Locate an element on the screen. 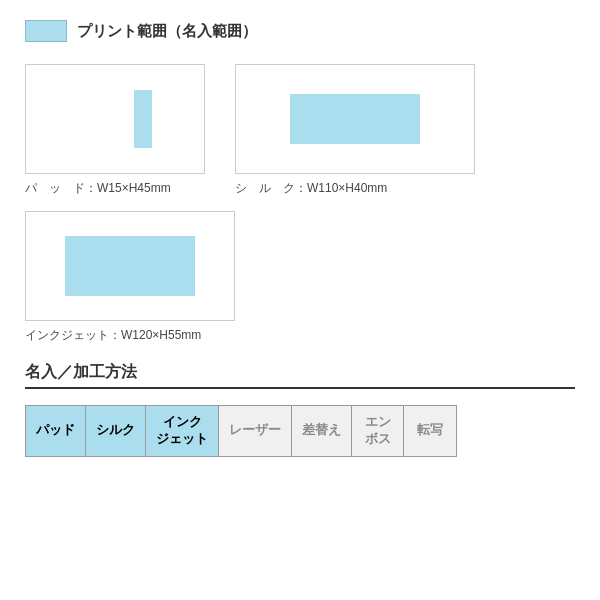 The height and width of the screenshot is (600, 600). silk-print-area is located at coordinates (355, 119).